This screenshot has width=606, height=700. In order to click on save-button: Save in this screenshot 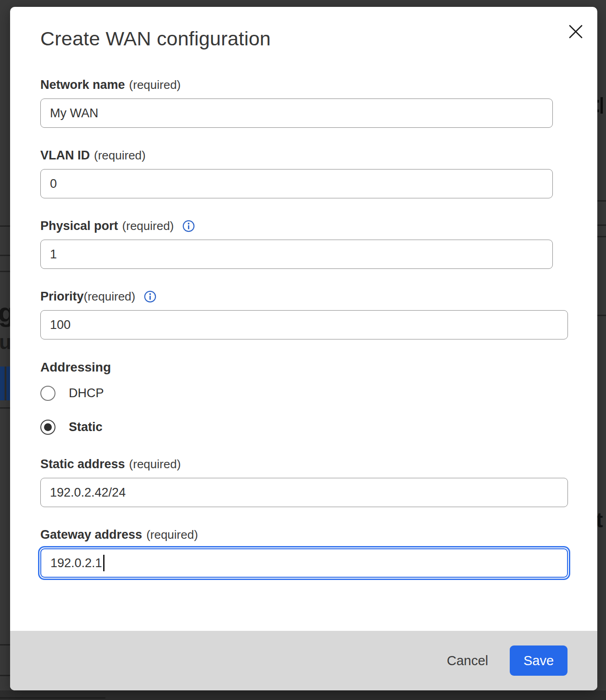, I will do `click(539, 661)`.